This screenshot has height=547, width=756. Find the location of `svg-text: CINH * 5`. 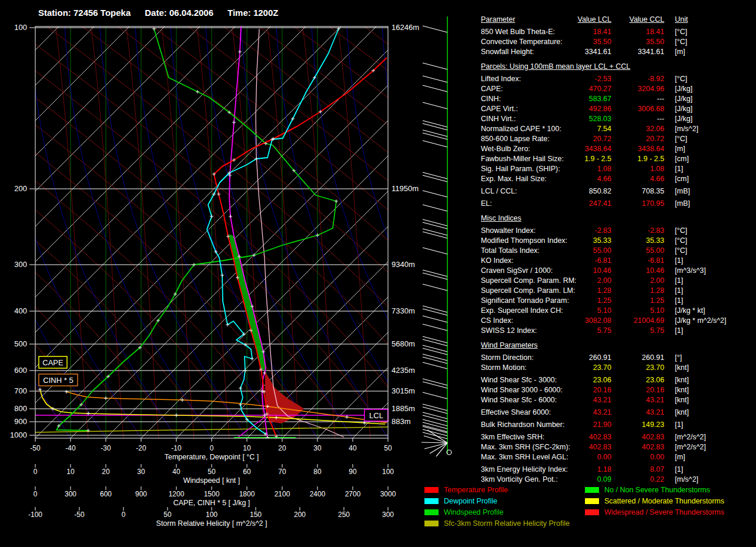

svg-text: CINH * 5 is located at coordinates (58, 380).